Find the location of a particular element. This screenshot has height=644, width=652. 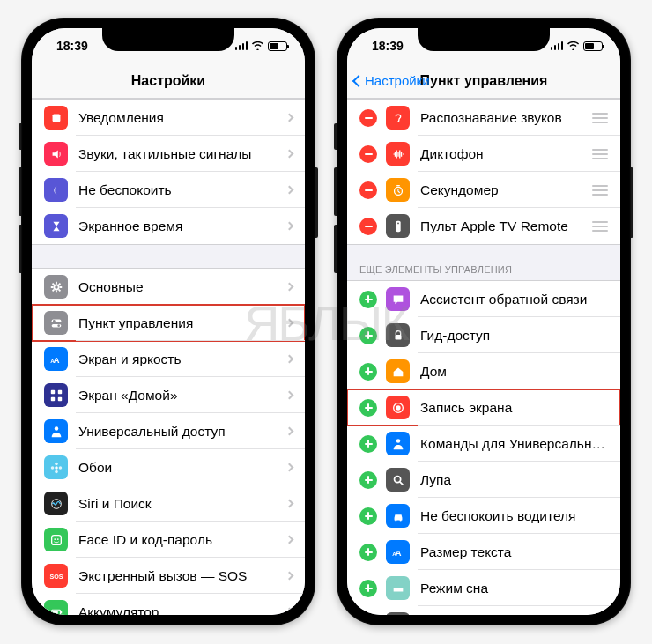

page-title: Пункт управления is located at coordinates (485, 81).